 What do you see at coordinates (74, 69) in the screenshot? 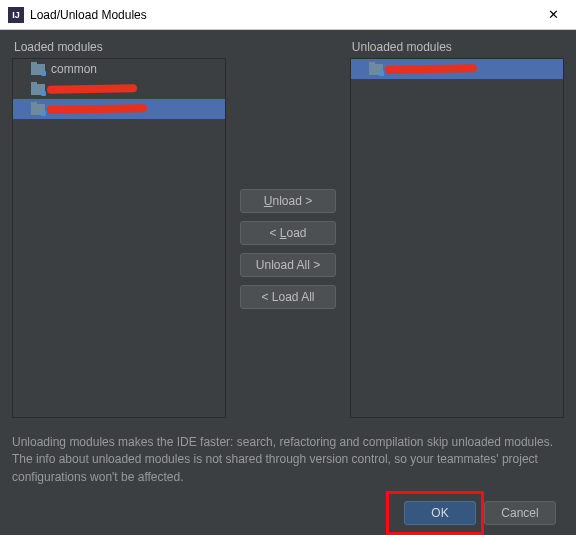
I see `module-name: common` at bounding box center [74, 69].